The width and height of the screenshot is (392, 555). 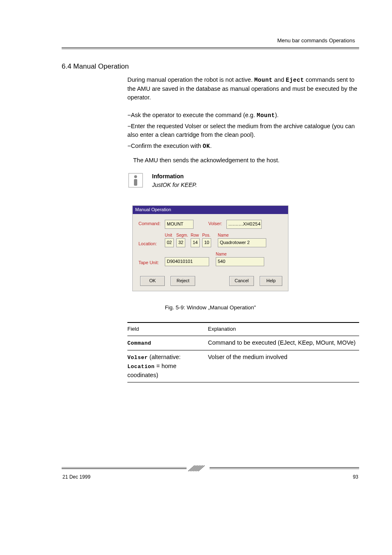 I want to click on page-footer: 21 Dec 1999 93, so click(x=210, y=472).